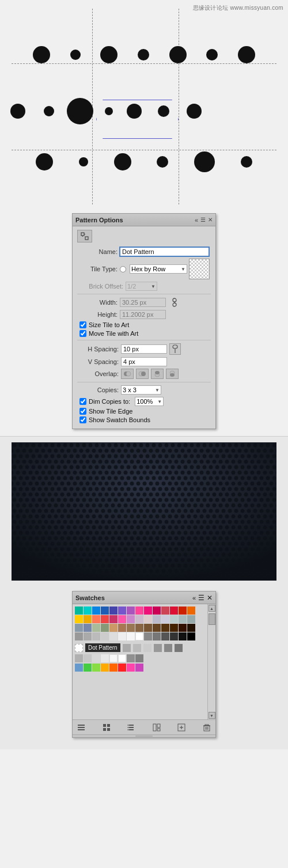 Image resolution: width=288 pixels, height=868 pixels. I want to click on dim-copies-checkbox, so click(83, 401).